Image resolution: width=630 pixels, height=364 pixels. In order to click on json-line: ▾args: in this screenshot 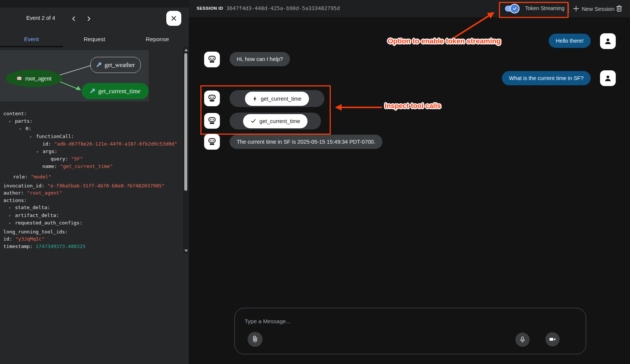, I will do `click(93, 152)`.